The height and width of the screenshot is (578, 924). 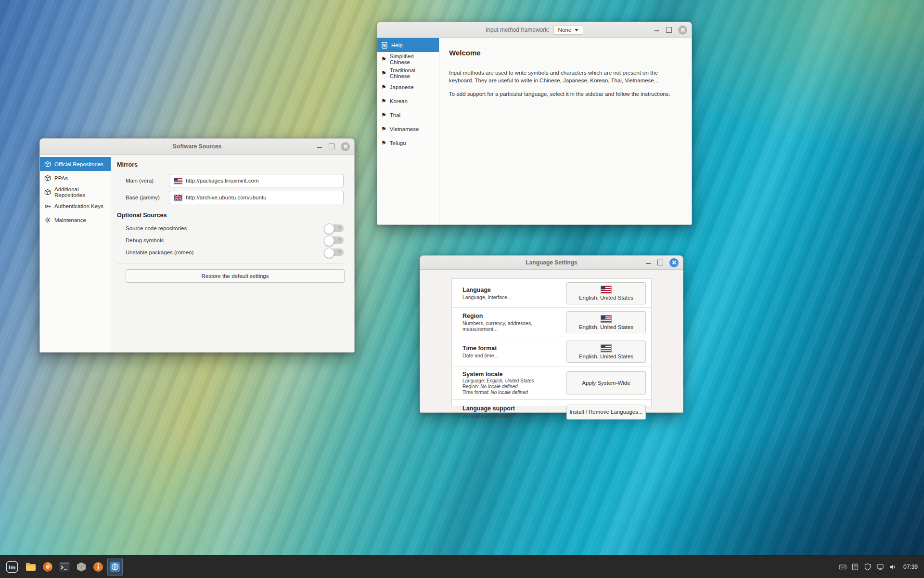 I want to click on sidebar-item-vietnamese: ⚑ Vietnamese, so click(x=408, y=129).